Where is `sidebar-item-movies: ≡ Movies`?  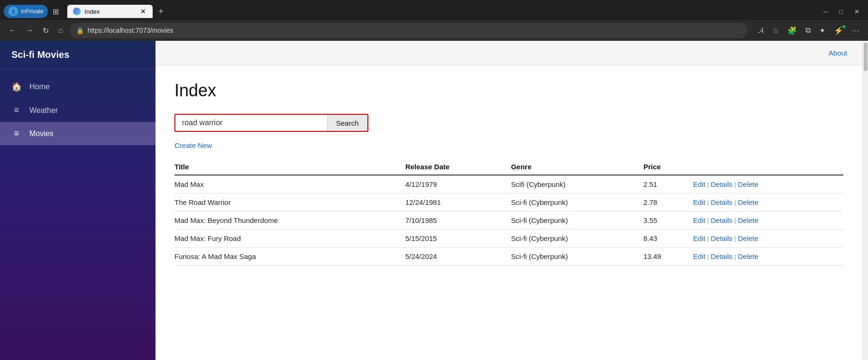 sidebar-item-movies: ≡ Movies is located at coordinates (78, 134).